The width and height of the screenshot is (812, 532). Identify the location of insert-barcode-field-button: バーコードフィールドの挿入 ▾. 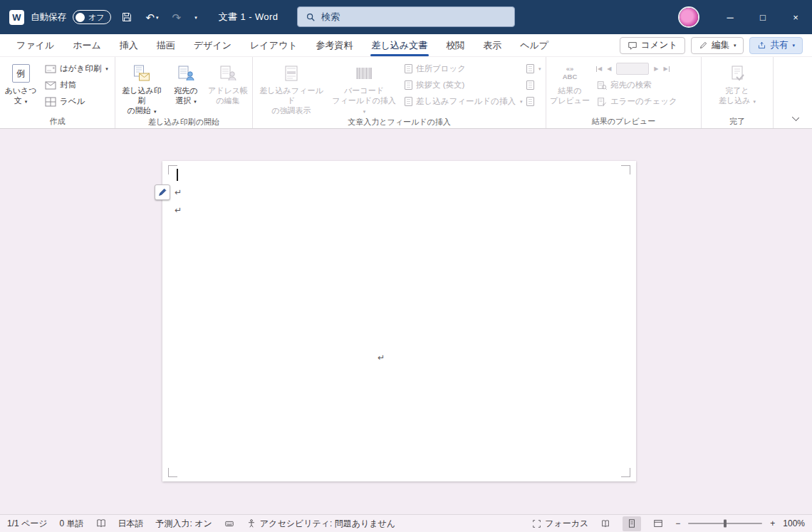
(364, 88).